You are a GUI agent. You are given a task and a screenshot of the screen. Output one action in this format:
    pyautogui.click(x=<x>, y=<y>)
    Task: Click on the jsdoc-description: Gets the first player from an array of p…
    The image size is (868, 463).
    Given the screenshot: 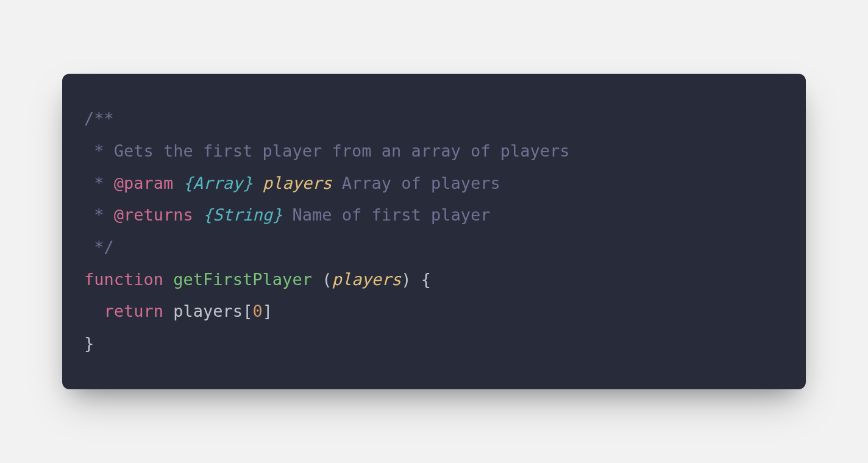 What is the action you would take?
    pyautogui.click(x=342, y=151)
    